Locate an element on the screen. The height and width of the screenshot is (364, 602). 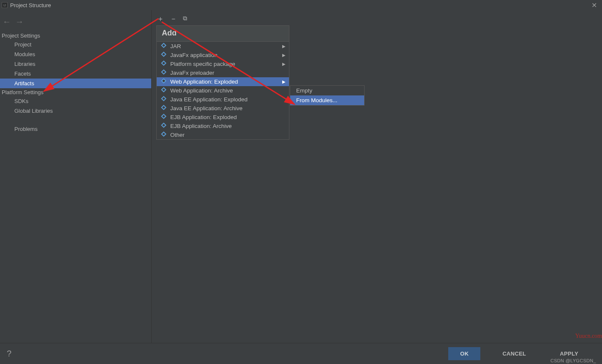
add-item-web-exploded: Web Application: Exploded ▶ is located at coordinates (223, 82).